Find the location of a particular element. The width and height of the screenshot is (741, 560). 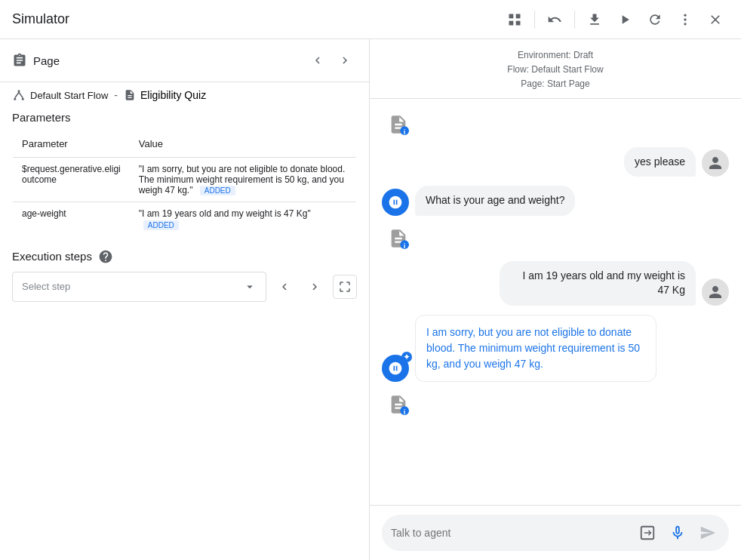

message-bot-1: What is your age and weight? is located at coordinates (555, 201).